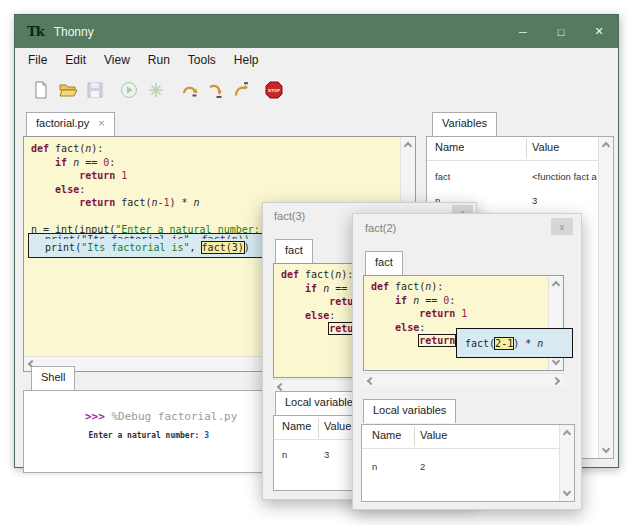 This screenshot has width=637, height=525. What do you see at coordinates (606, 298) in the screenshot?
I see `variables-scrollbar` at bounding box center [606, 298].